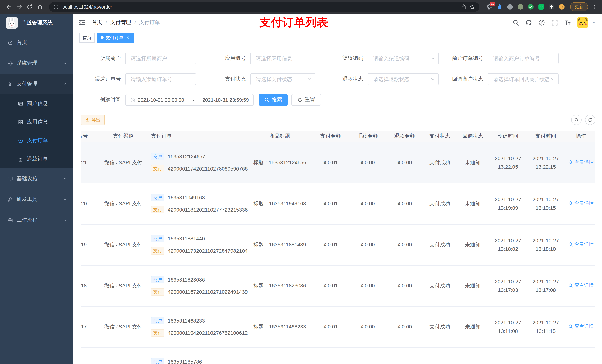 Image resolution: width=602 pixels, height=364 pixels. What do you see at coordinates (464, 7) in the screenshot?
I see `share-icon` at bounding box center [464, 7].